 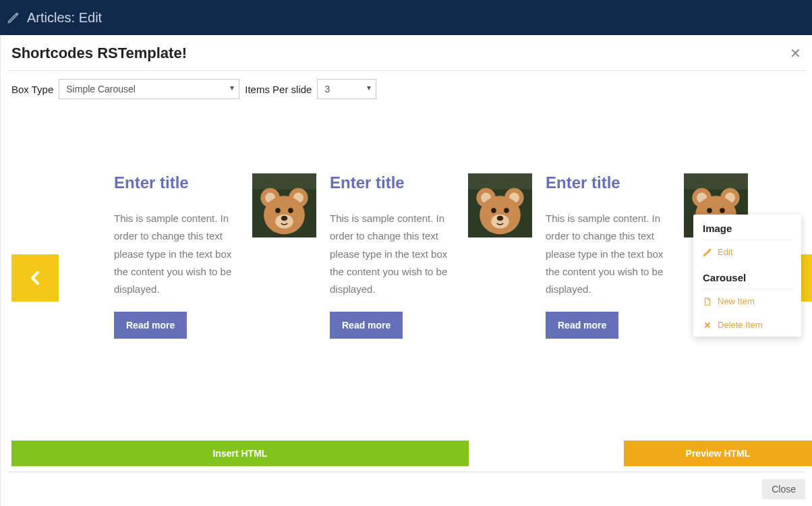 What do you see at coordinates (747, 275) in the screenshot?
I see `context-menu: Image Edit Carousel New Item Delete Item` at bounding box center [747, 275].